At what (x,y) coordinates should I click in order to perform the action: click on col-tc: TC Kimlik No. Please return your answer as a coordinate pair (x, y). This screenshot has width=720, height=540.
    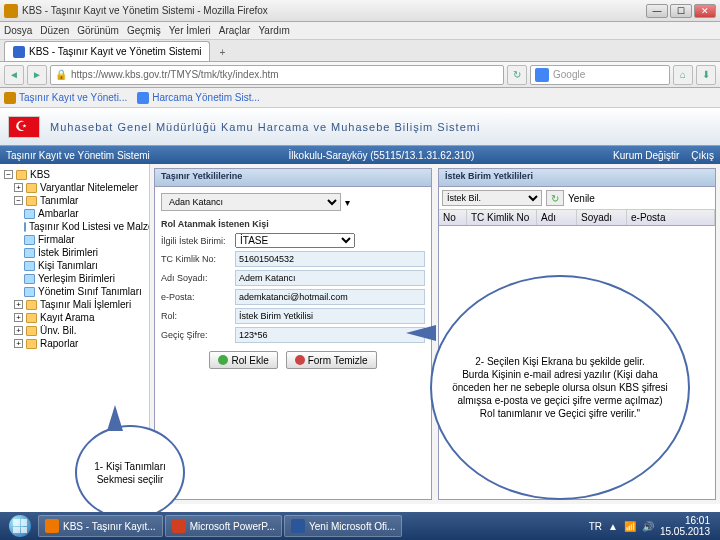
    Looking at the image, I should click on (502, 218).